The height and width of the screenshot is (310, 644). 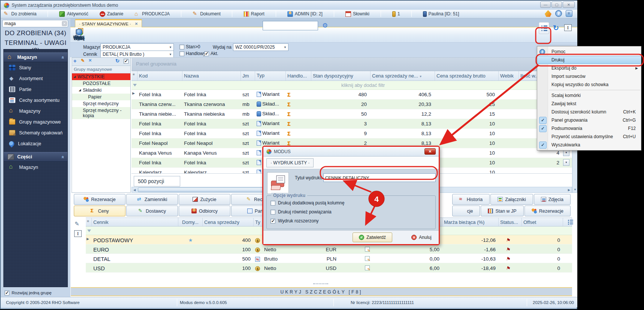 I want to click on col-nazwa: Nazwa, so click(x=212, y=76).